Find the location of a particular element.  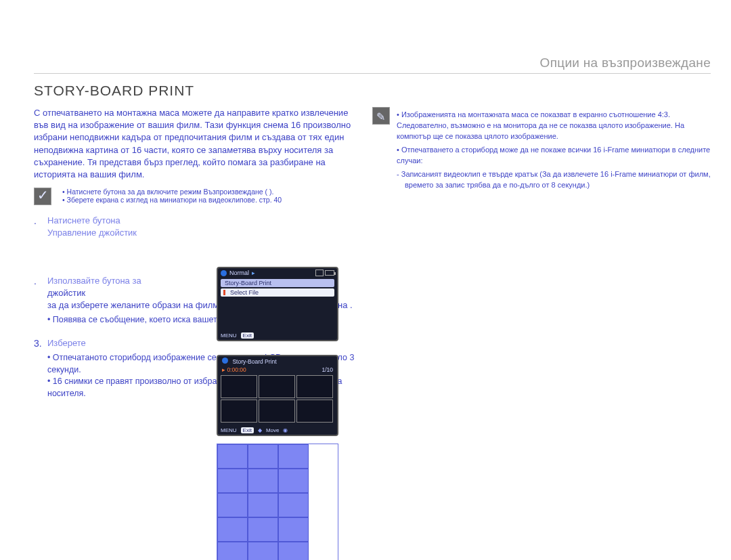

precheck-item: Натиснете бутона за да включите режим Въ… is located at coordinates (172, 192).